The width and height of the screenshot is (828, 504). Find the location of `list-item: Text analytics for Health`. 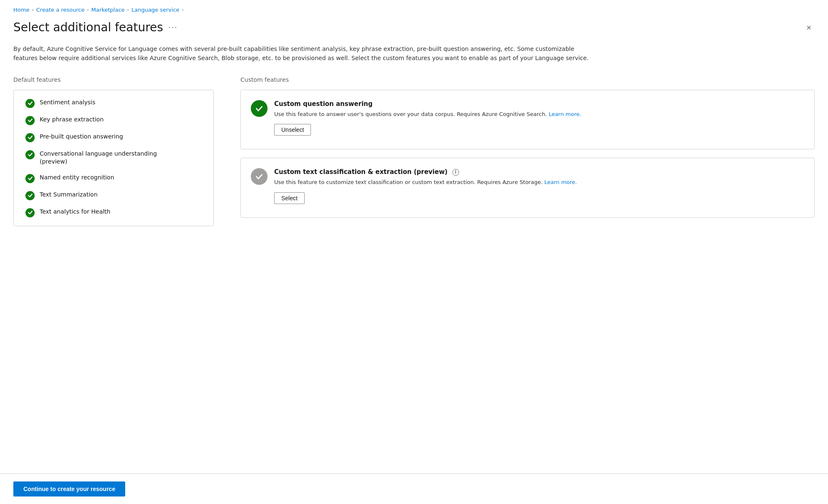

list-item: Text analytics for Health is located at coordinates (114, 213).